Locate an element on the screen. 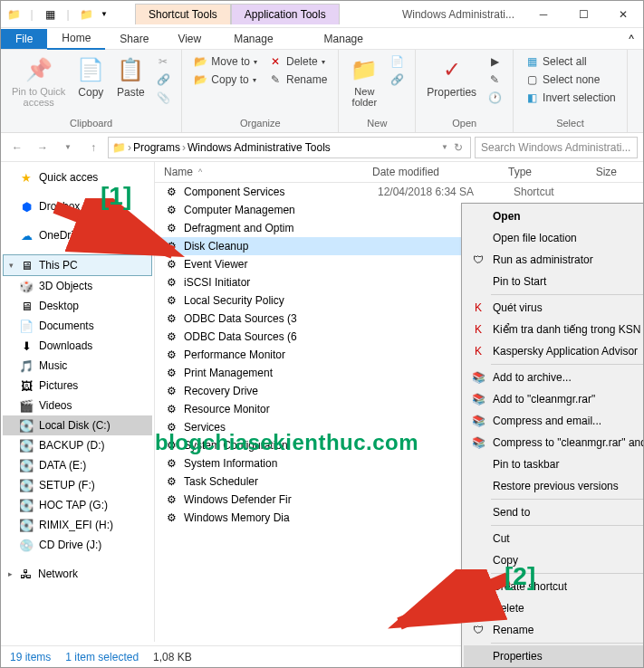  edit-button: ✎ is located at coordinates (495, 80).